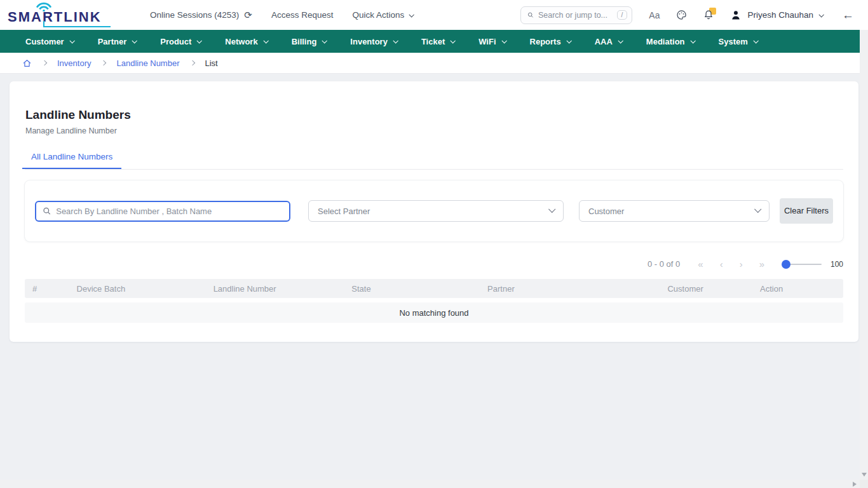 This screenshot has height=488, width=868. Describe the element at coordinates (623, 15) in the screenshot. I see `search-shortcut-key: /` at that location.